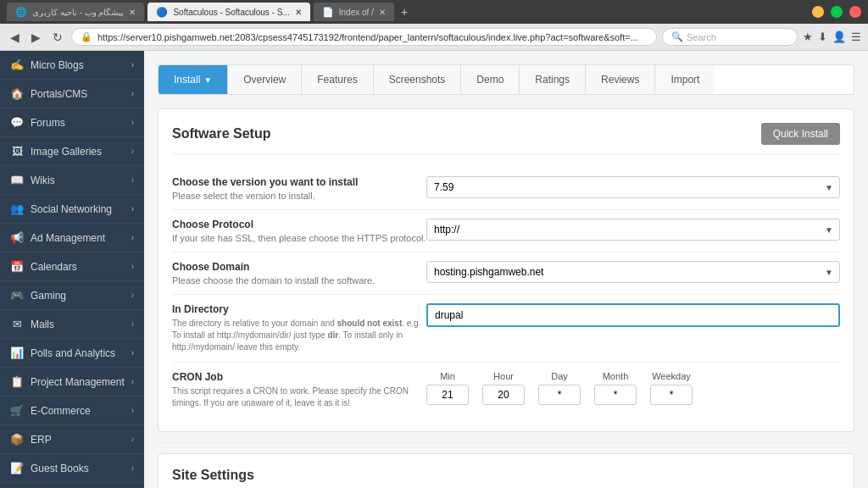 The image size is (868, 488). What do you see at coordinates (506, 139) in the screenshot?
I see `section-header: Software Setup Quick Install` at bounding box center [506, 139].